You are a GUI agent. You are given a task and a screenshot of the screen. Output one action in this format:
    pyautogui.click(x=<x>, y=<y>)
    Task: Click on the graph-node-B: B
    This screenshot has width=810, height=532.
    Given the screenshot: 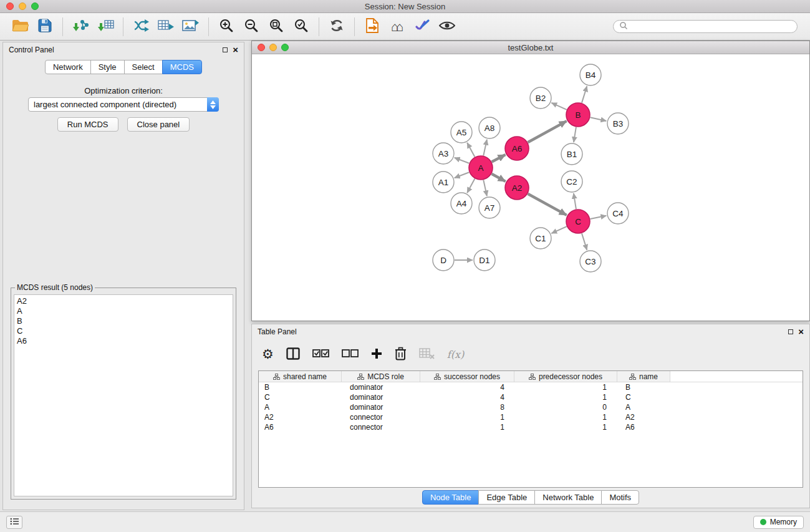 What is the action you would take?
    pyautogui.click(x=578, y=115)
    